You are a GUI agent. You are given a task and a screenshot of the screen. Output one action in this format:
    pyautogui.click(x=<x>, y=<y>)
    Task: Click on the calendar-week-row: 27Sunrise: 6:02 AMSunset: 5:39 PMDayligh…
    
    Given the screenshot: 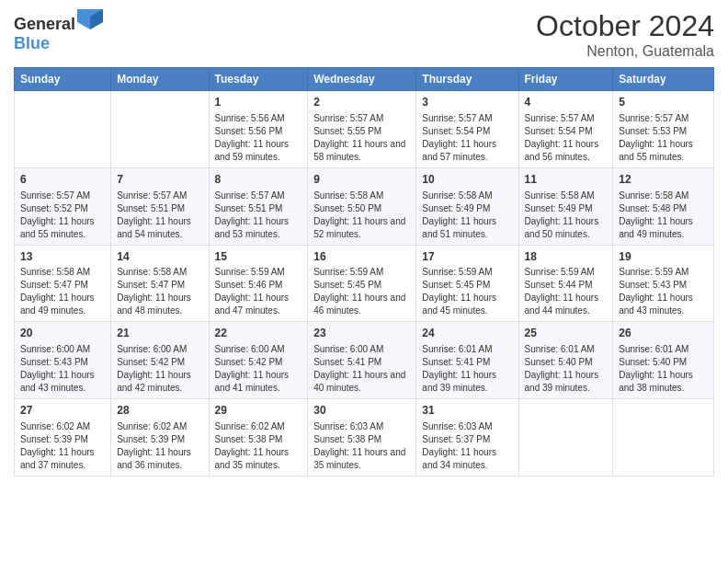 What is the action you would take?
    pyautogui.click(x=364, y=438)
    